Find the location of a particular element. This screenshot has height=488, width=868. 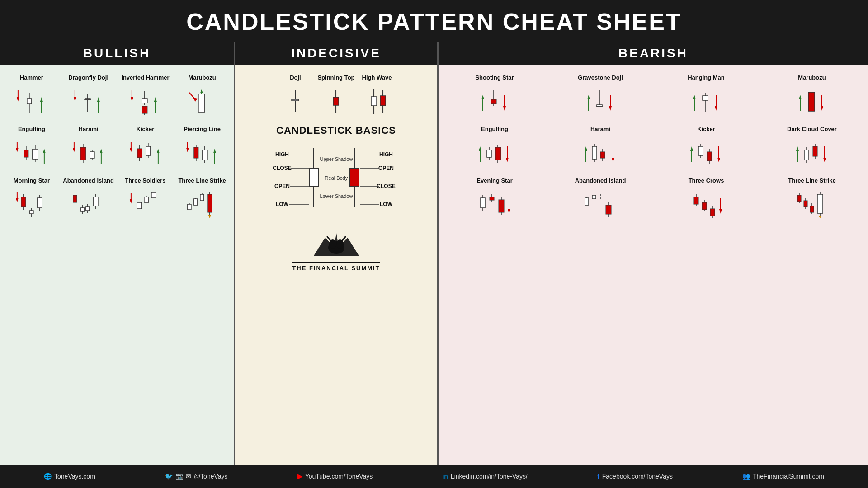

bull-logo is located at coordinates (336, 242).